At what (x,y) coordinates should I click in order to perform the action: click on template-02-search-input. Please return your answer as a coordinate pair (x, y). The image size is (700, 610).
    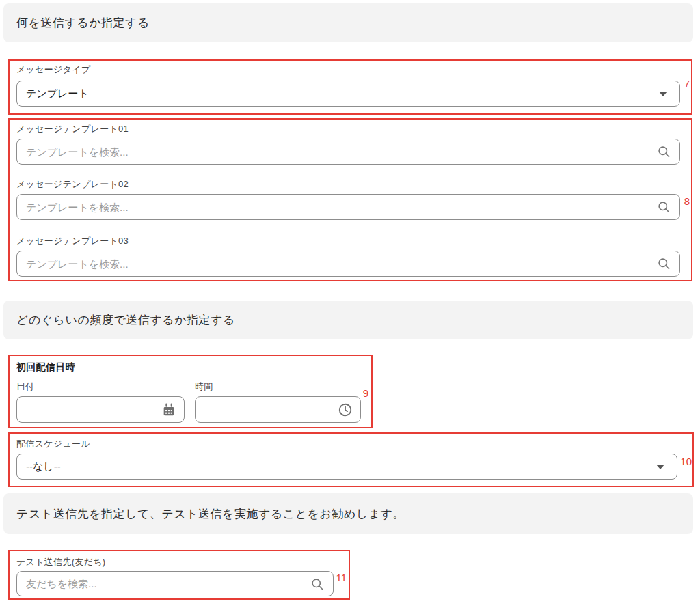
    Looking at the image, I should click on (349, 207).